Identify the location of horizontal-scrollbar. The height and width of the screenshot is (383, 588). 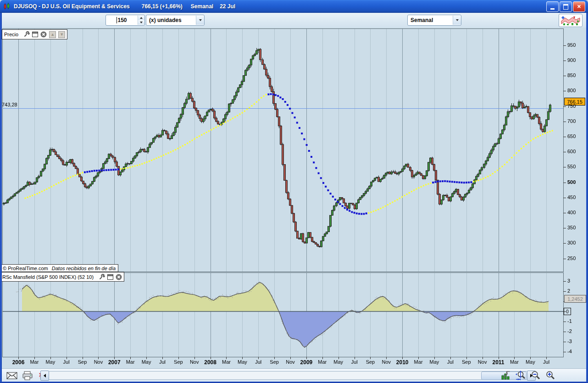
(288, 375).